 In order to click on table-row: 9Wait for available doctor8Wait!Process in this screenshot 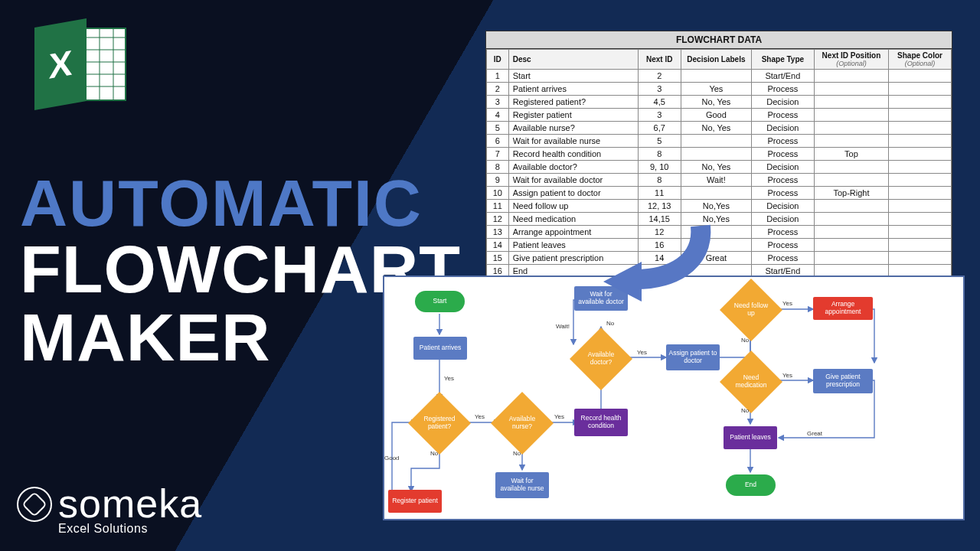, I will do `click(720, 181)`.